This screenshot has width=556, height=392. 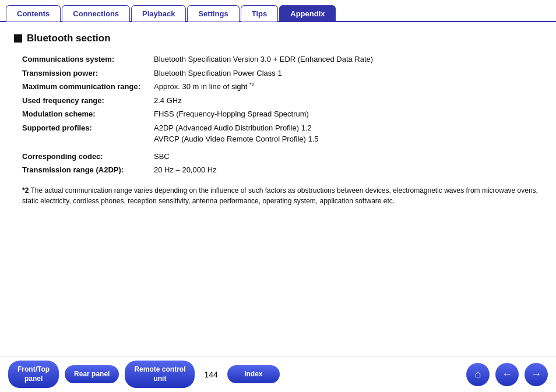 I want to click on back-button: ←, so click(x=507, y=375).